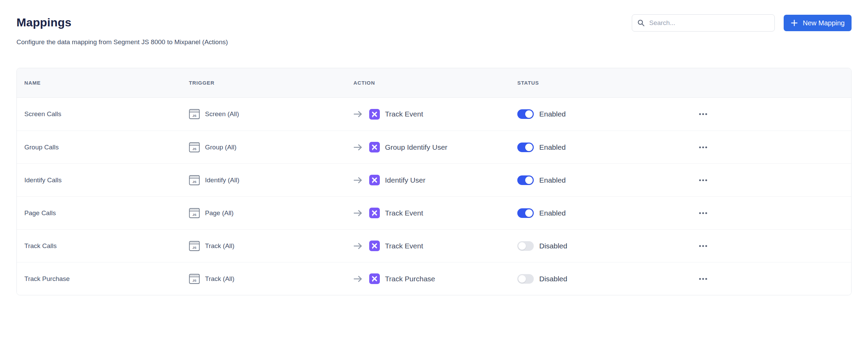  I want to click on action-cell: Identify User, so click(428, 180).